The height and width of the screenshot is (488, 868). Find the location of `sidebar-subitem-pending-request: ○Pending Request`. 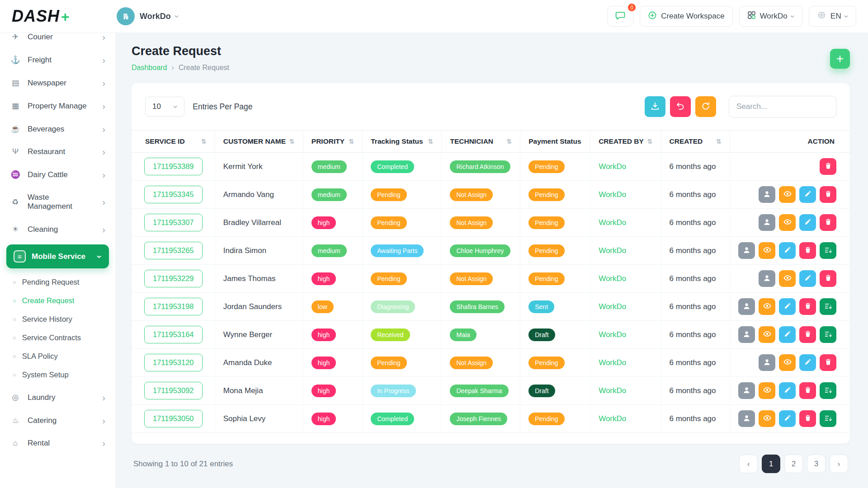

sidebar-subitem-pending-request: ○Pending Request is located at coordinates (58, 282).